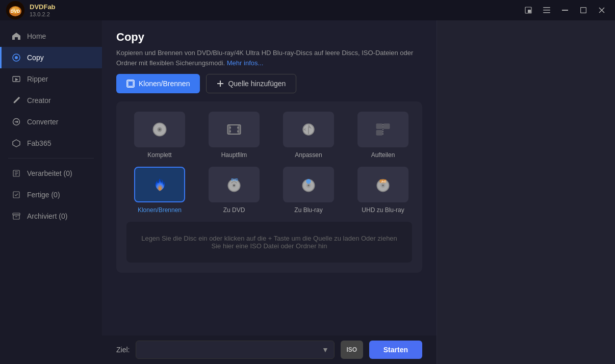  Describe the element at coordinates (383, 190) in the screenshot. I see `card-uhd-blu-ray: UHD UHD zu Blu-ray` at that location.